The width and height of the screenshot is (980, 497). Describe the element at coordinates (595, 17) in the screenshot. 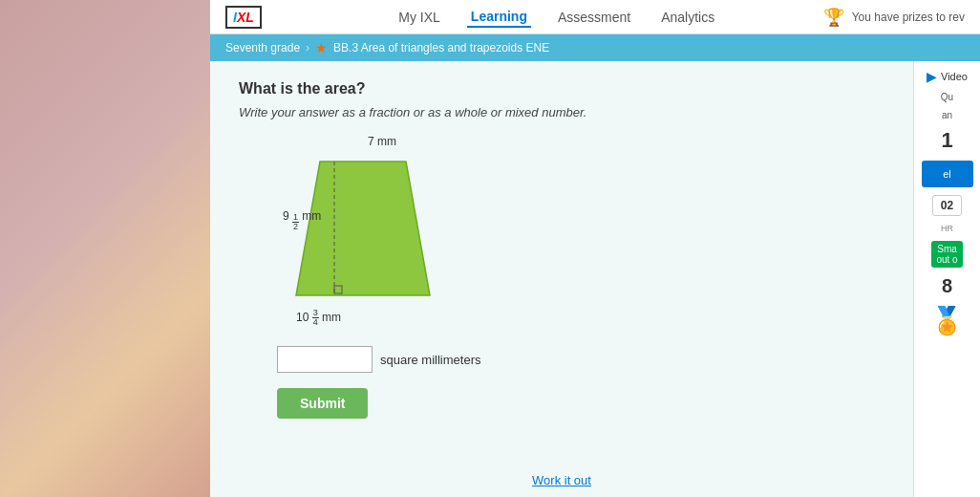

I see `top-nav: IXL My IXL Learning Assessment Analytics…` at that location.